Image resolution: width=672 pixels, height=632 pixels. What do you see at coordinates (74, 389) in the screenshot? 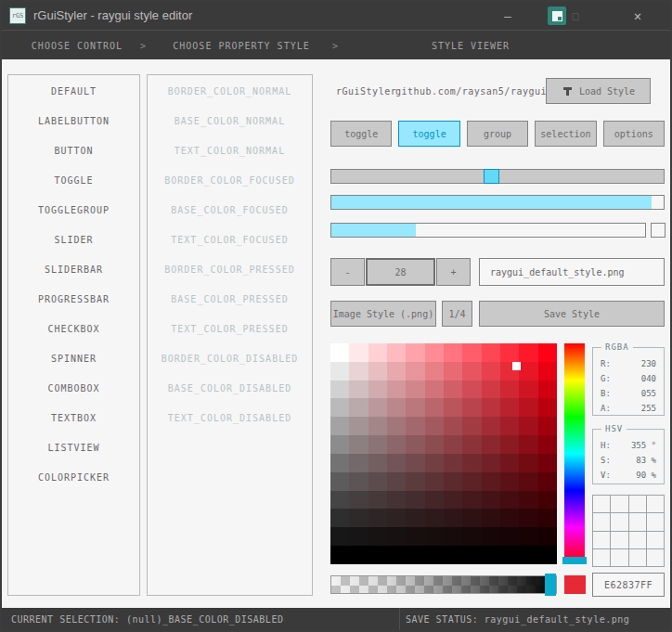
I see `control-list-item: COMBOBOX` at bounding box center [74, 389].